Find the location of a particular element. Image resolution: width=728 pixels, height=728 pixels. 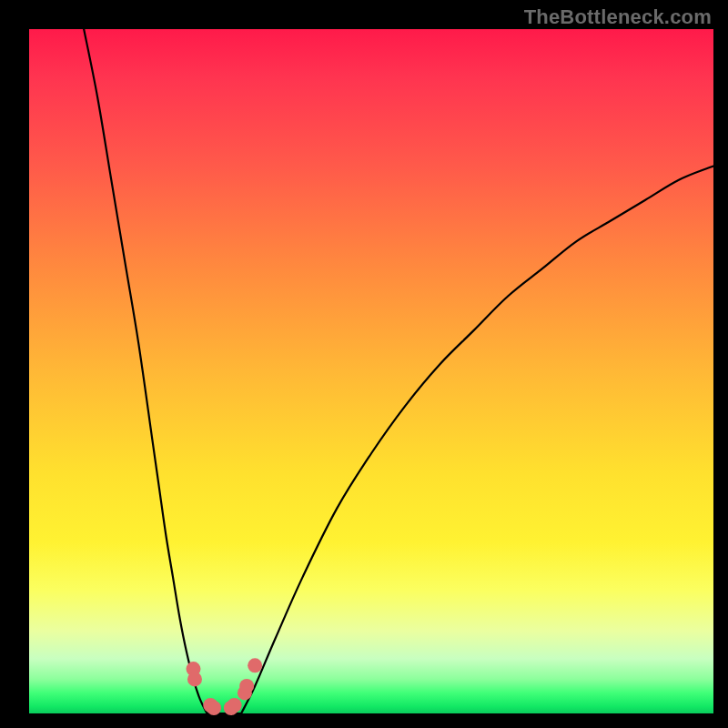

watermark-text: TheBottleneck.com is located at coordinates (618, 17).